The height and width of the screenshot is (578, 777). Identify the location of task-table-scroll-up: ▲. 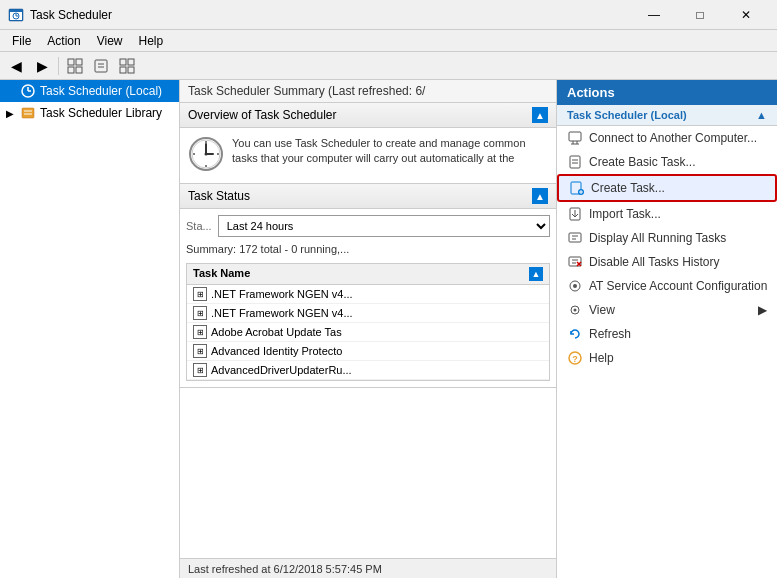
(536, 274).